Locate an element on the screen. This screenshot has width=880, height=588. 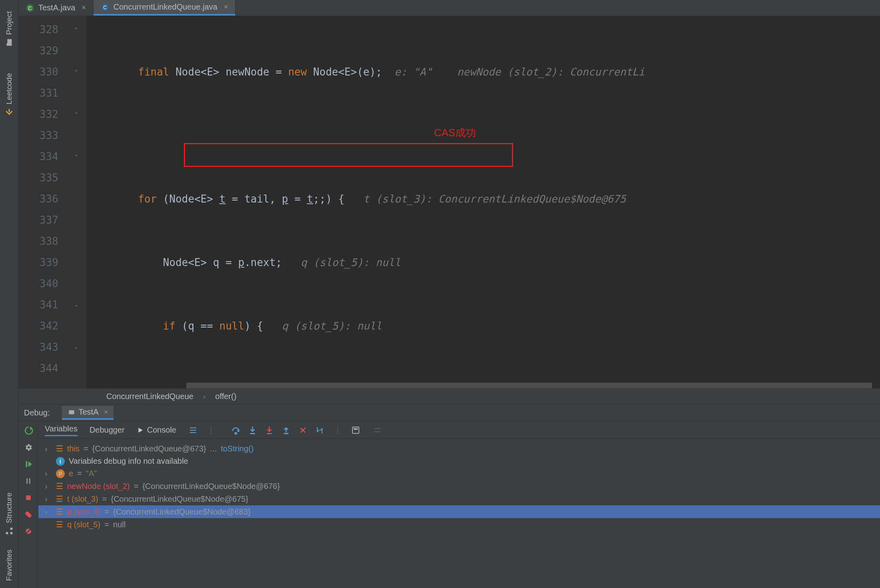
sidebar-label: Project is located at coordinates (9, 23).